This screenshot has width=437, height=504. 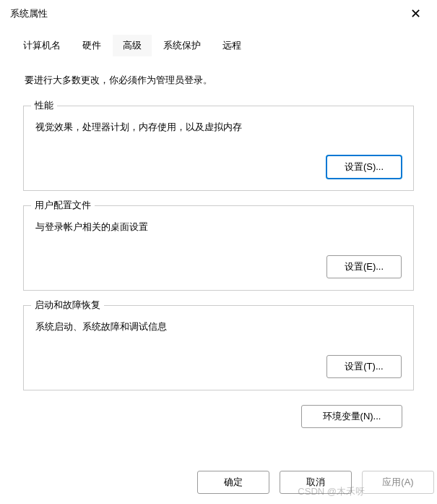 What do you see at coordinates (364, 267) in the screenshot?
I see `user-profiles-settings-button: 设置(E)...` at bounding box center [364, 267].